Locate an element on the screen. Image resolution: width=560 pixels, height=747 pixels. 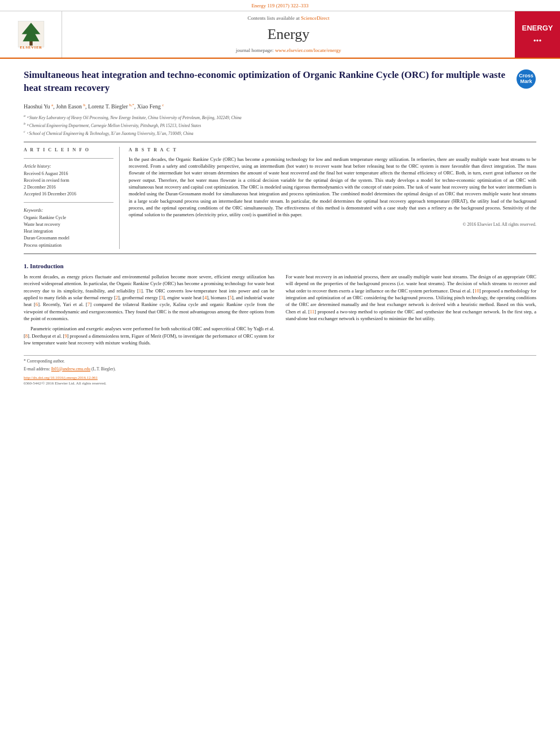
corresponding-note: * Corresponding author. is located at coordinates (280, 361).